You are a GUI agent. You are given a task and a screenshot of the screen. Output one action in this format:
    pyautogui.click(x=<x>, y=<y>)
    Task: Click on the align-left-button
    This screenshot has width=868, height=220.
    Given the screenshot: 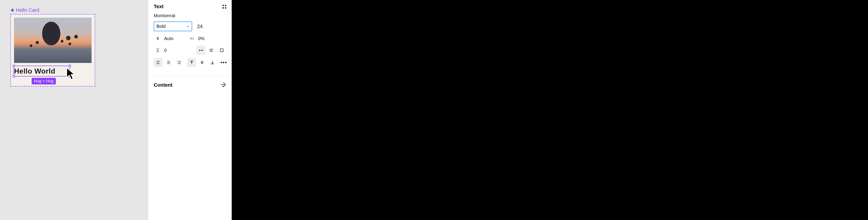 What is the action you would take?
    pyautogui.click(x=158, y=63)
    